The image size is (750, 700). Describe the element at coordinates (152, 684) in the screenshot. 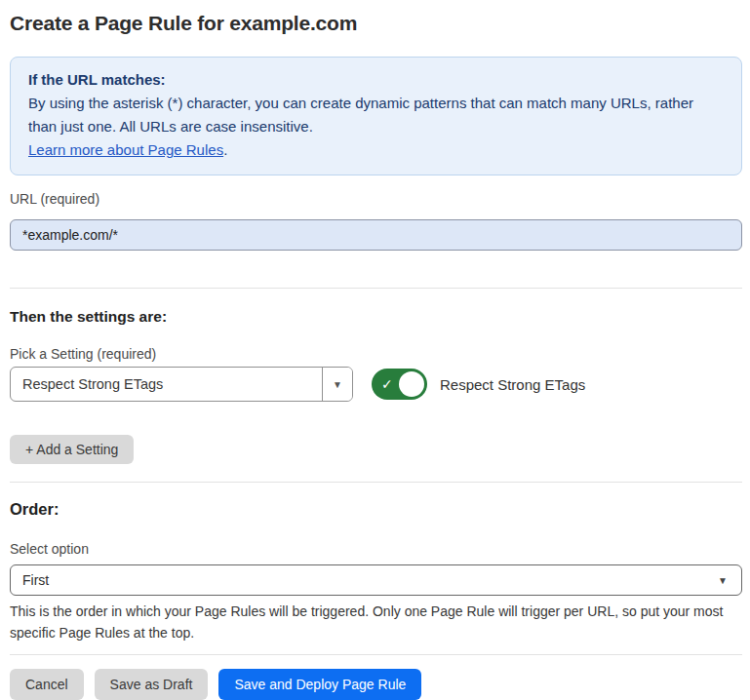

I see `save-draft-button: Save as Draft` at that location.